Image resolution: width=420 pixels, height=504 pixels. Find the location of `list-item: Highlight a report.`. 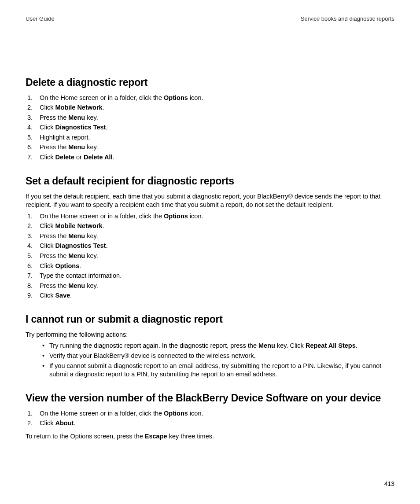

list-item: Highlight a report. is located at coordinates (217, 138).